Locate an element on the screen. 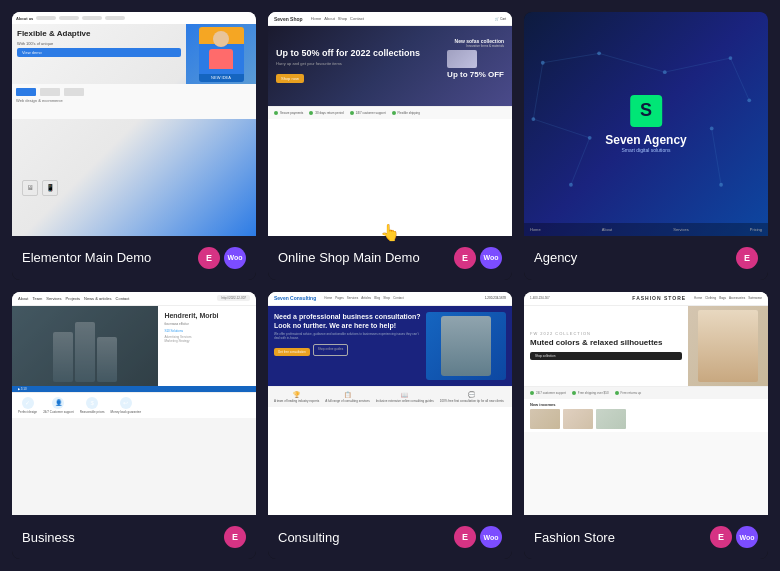  card5-footer: Consulting E Woo is located at coordinates (390, 537).